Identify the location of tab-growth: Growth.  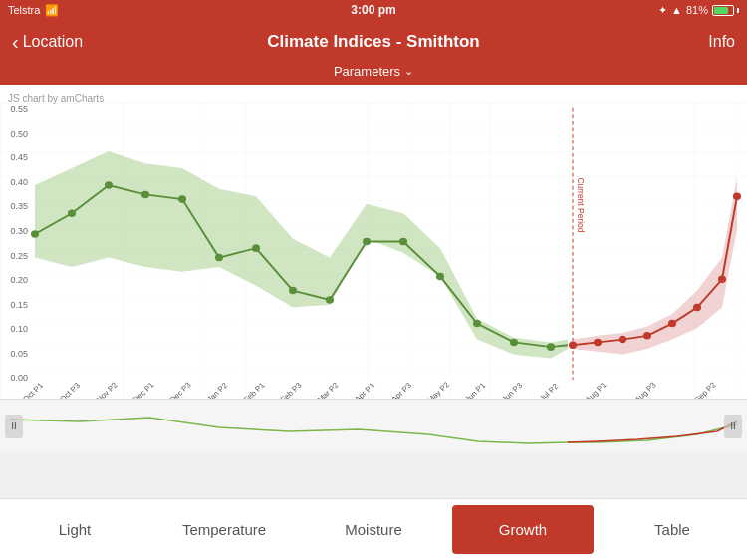
(523, 530).